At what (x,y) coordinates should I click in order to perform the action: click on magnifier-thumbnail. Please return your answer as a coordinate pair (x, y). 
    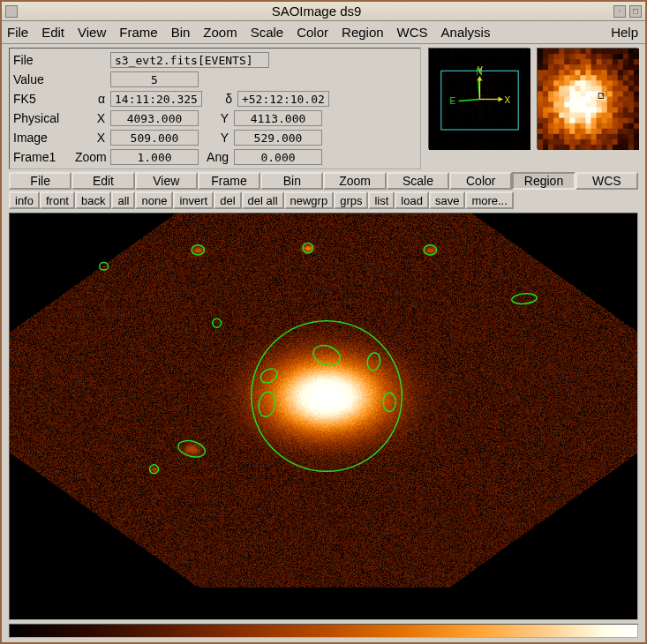
    Looking at the image, I should click on (588, 99).